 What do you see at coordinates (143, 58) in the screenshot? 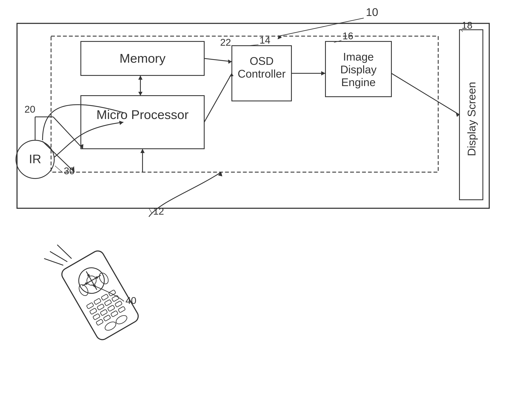
I see `memory-label: Memory` at bounding box center [143, 58].